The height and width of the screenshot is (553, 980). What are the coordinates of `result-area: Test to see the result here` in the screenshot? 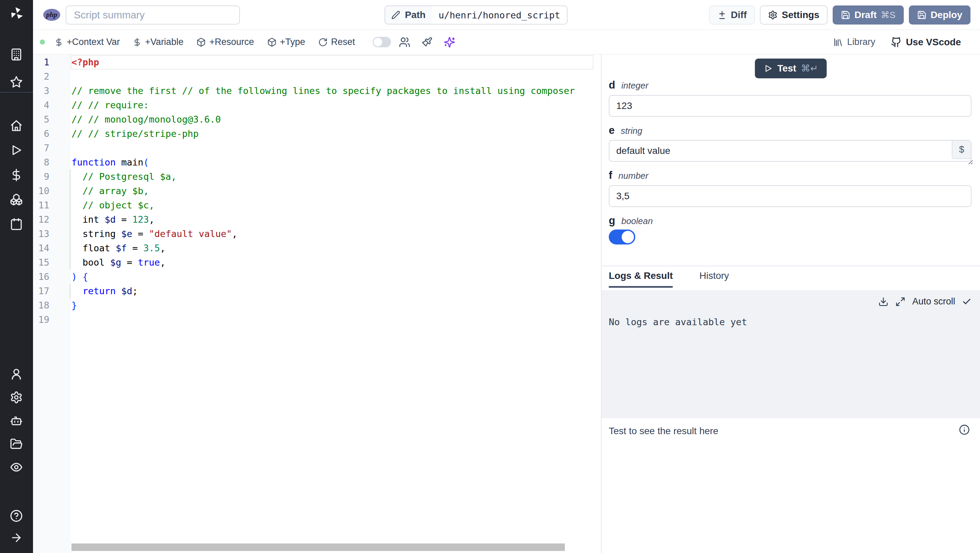 It's located at (791, 486).